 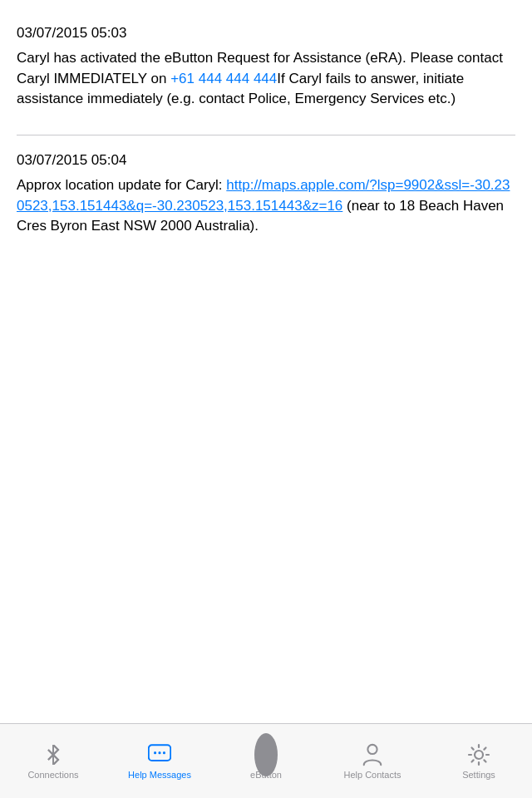 What do you see at coordinates (266, 160) in the screenshot?
I see `timestamp-2: 03/07/2015 05:04` at bounding box center [266, 160].